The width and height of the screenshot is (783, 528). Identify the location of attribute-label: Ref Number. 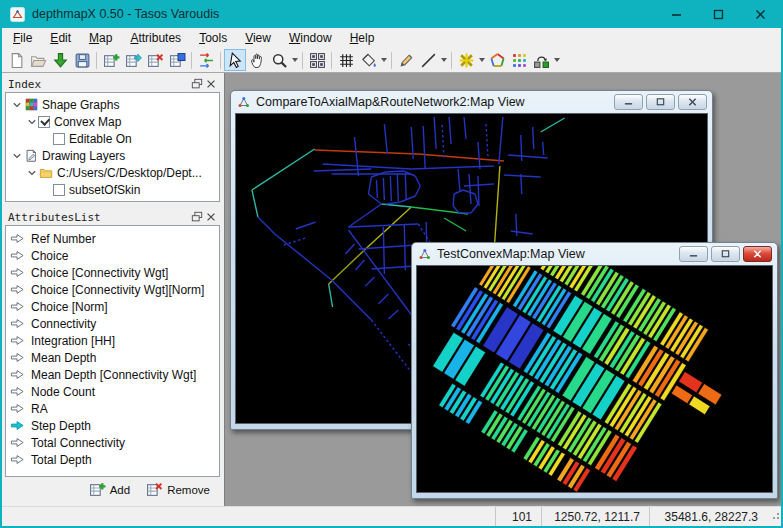
(64, 239).